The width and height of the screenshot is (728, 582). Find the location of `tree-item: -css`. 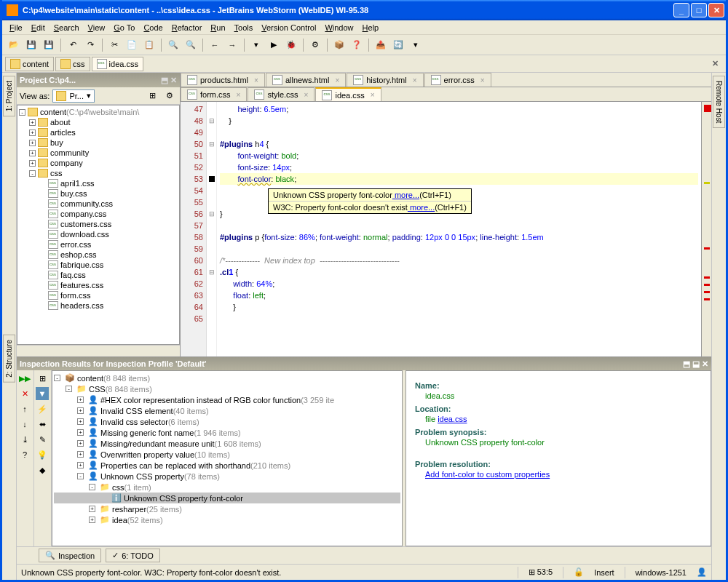

tree-item: -css is located at coordinates (98, 173).